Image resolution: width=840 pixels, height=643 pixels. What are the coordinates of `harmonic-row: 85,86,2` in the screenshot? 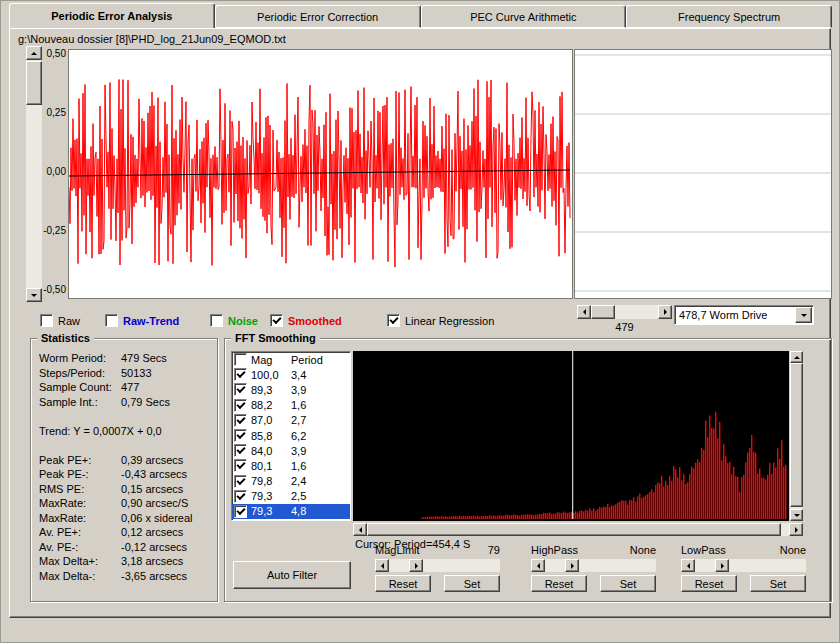 It's located at (291, 436).